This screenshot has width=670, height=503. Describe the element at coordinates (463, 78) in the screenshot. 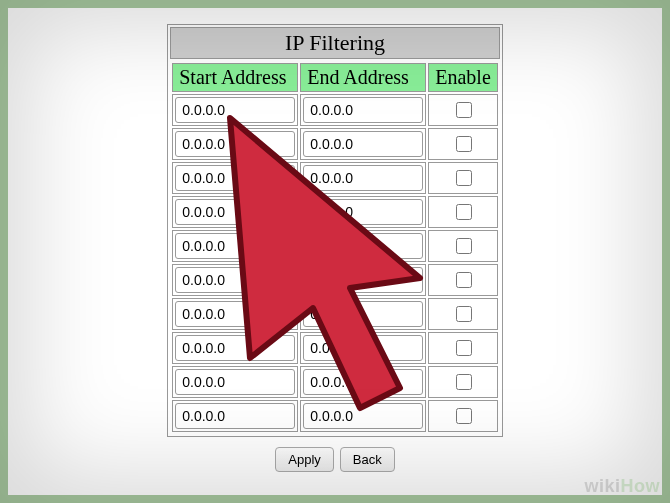

I see `col-enable: Enable` at that location.